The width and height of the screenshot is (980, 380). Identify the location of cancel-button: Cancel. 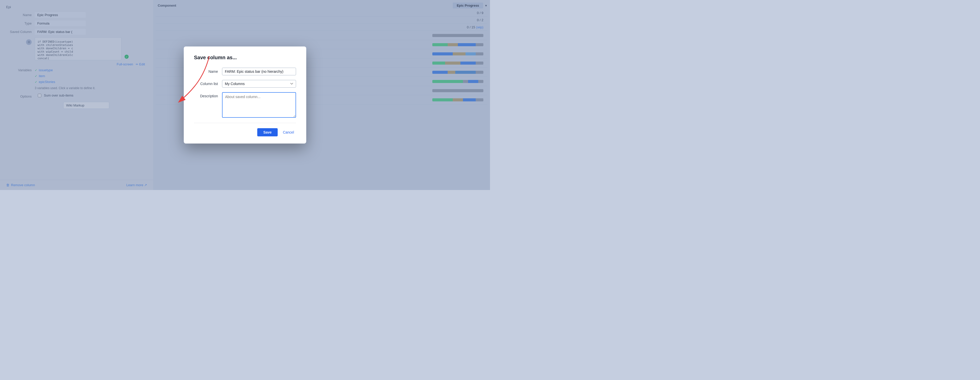
(288, 133).